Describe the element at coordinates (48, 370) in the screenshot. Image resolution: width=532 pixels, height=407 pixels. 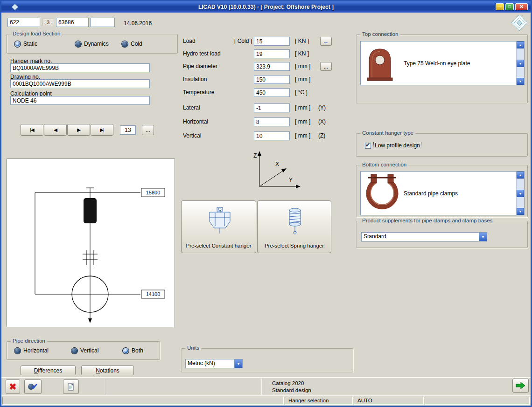
I see `differences-button: Differences` at that location.